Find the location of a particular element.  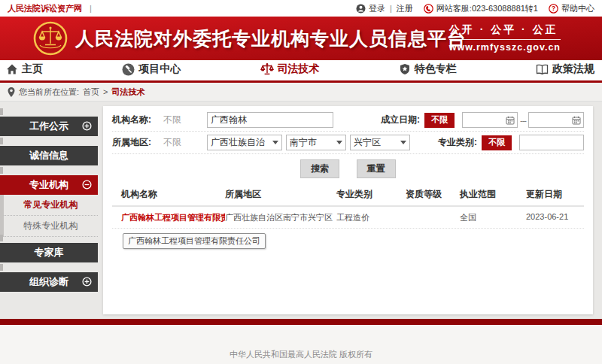

column-header-region: 所属地区 is located at coordinates (281, 194).